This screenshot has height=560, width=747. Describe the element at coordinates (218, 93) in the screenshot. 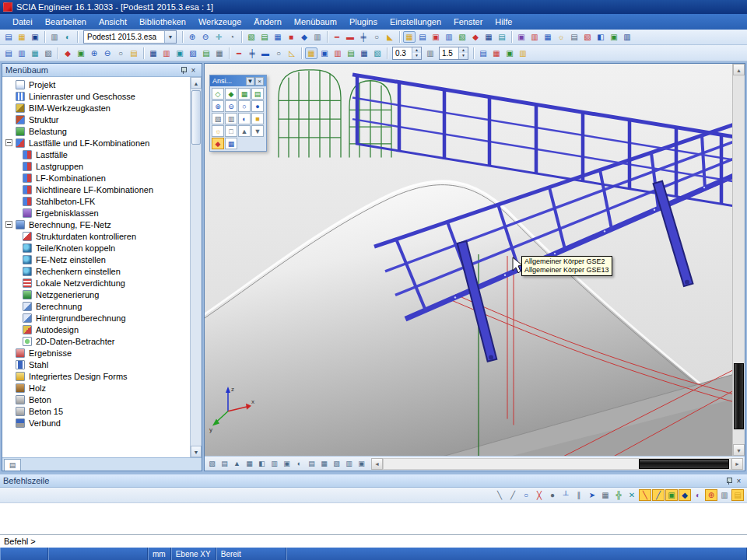

I see `view-x-icon: ◇` at that location.